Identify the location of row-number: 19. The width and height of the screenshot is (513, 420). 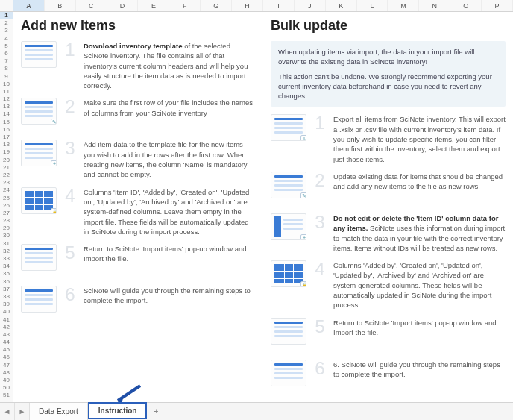
(6, 152).